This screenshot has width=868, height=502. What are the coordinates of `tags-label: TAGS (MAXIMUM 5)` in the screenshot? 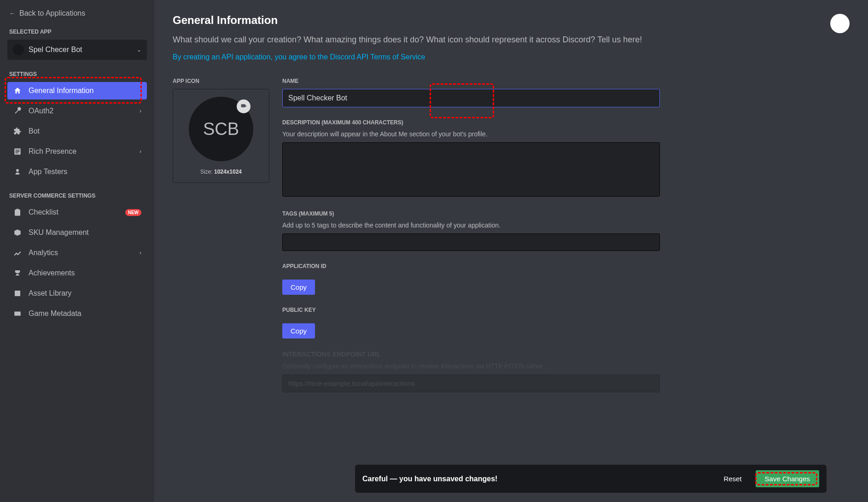 It's located at (471, 214).